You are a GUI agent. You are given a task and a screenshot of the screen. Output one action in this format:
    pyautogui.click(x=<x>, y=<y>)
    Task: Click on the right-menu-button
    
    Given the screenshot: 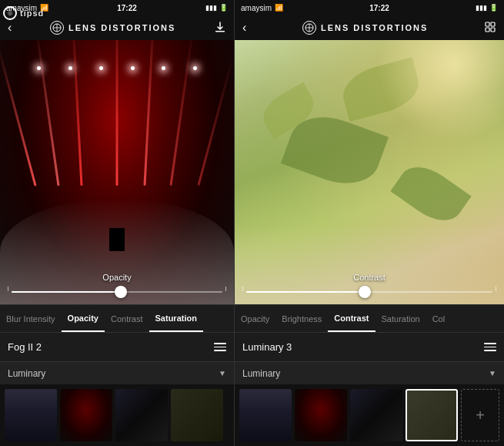 What is the action you would take?
    pyautogui.click(x=490, y=347)
    